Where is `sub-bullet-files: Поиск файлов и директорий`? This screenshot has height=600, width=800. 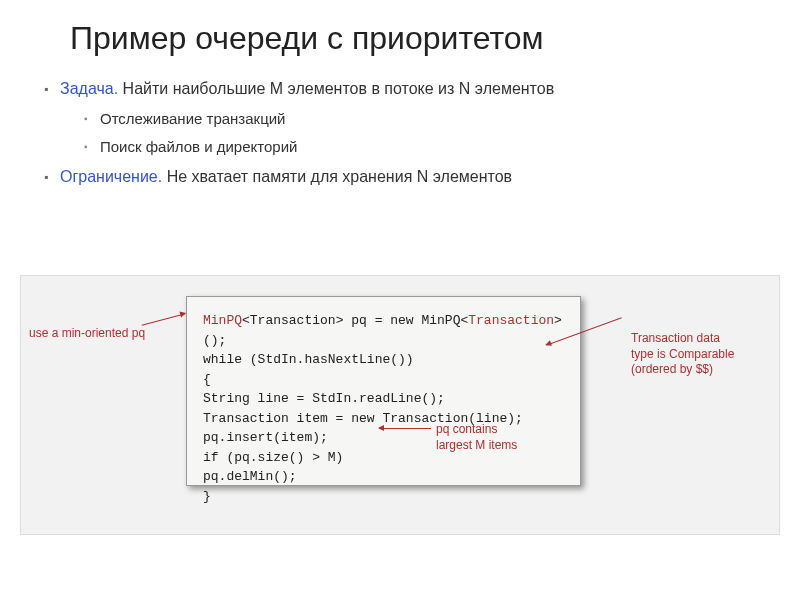 sub-bullet-files: Поиск файлов и директорий is located at coordinates (420, 147).